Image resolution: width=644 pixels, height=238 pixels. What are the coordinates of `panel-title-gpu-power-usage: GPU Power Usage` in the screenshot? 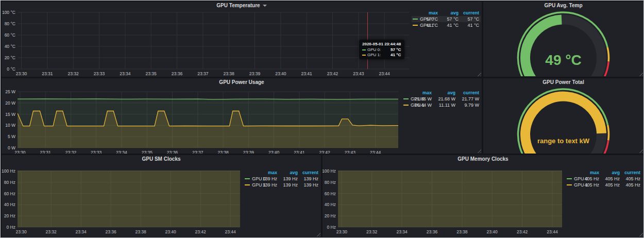 It's located at (242, 82).